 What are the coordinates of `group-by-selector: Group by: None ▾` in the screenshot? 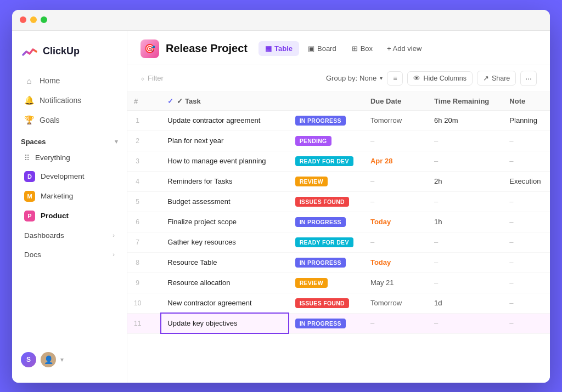 It's located at (355, 78).